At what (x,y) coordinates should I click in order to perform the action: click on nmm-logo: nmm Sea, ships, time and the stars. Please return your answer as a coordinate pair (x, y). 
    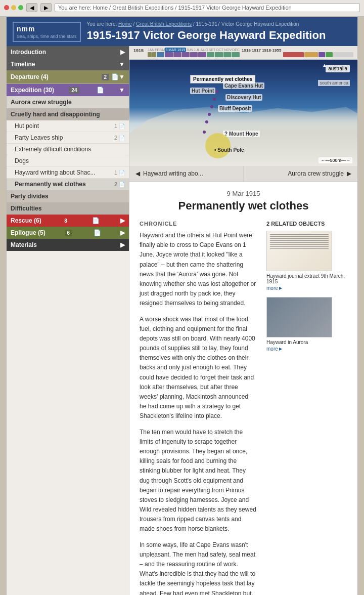
    Looking at the image, I should click on (47, 32).